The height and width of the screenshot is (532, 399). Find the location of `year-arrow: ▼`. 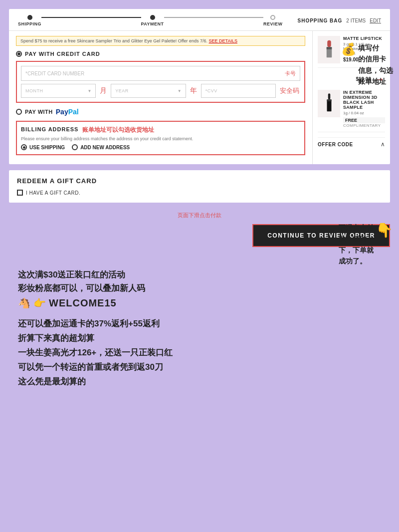

year-arrow: ▼ is located at coordinates (180, 91).